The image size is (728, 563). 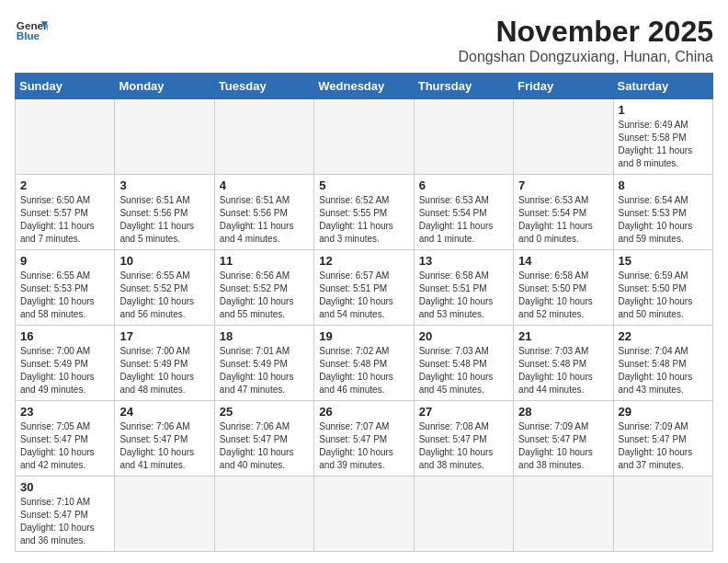 I want to click on day-number: 12, so click(x=364, y=261).